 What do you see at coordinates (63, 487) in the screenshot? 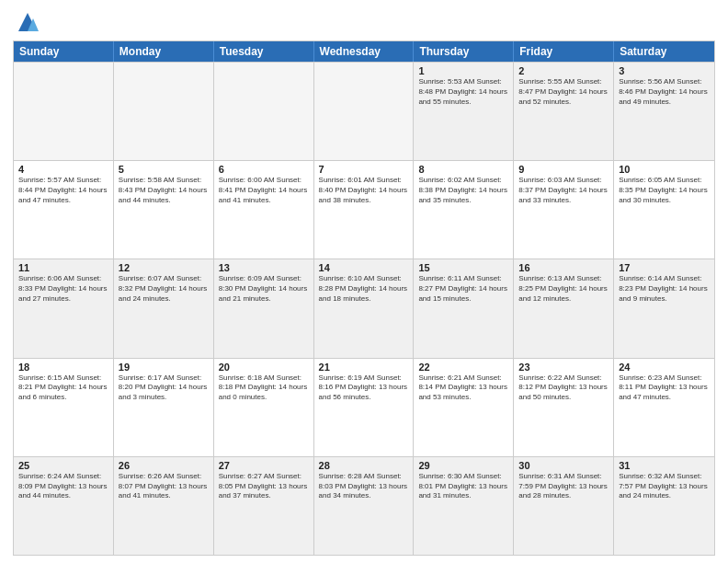
I see `day-info: Sunrise: 6:24 AM Sunset: 8:09 PM Dayligh…` at bounding box center [63, 487].